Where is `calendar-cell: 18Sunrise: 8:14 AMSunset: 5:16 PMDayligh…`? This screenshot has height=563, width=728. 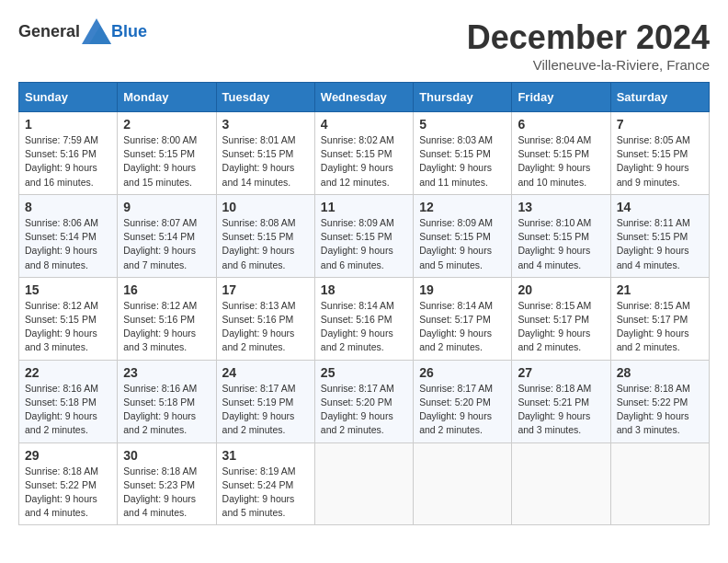
calendar-cell: 18Sunrise: 8:14 AMSunset: 5:16 PMDayligh… is located at coordinates (364, 318).